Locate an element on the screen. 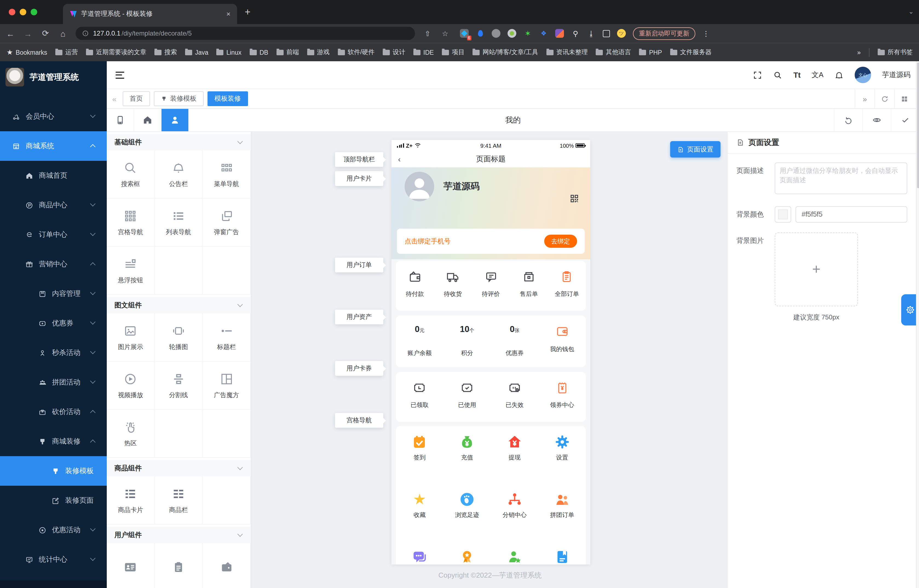 Image resolution: width=919 pixels, height=588 pixels. component-image-display: 图片展示 is located at coordinates (131, 338).